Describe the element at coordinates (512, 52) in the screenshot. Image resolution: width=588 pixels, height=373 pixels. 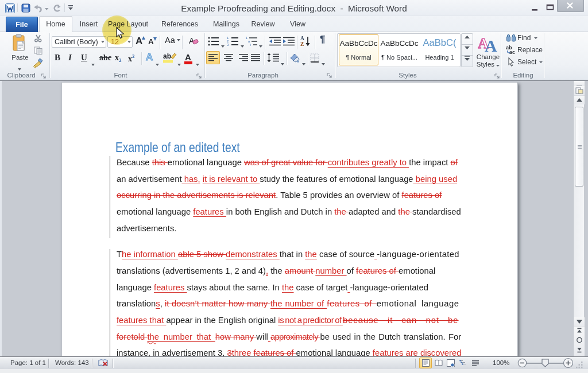
I see `svg-text: ac` at that location.